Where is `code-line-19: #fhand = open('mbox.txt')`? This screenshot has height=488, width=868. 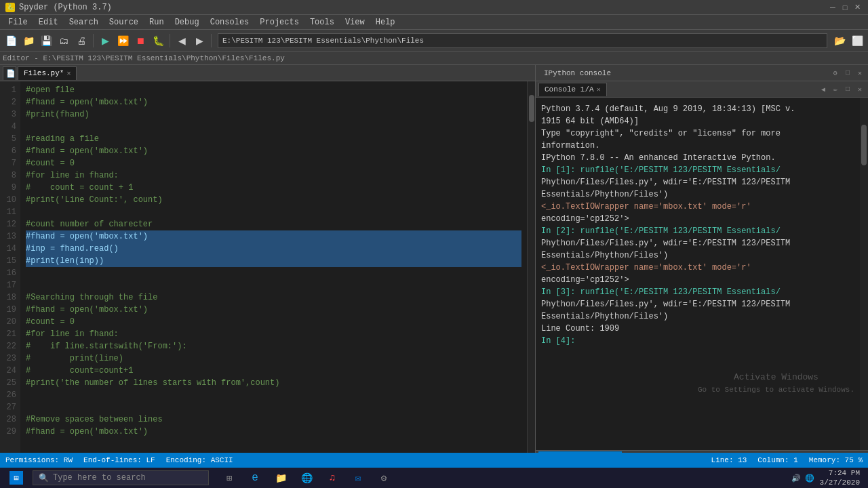
code-line-19: #fhand = open('mbox.txt') is located at coordinates (274, 310).